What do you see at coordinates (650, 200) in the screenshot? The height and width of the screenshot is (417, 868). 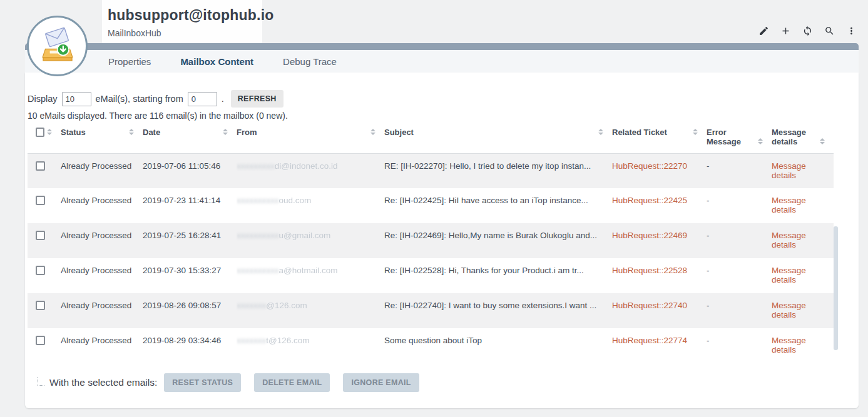 I see `related-ticket-link: HubRequest::22425` at bounding box center [650, 200].